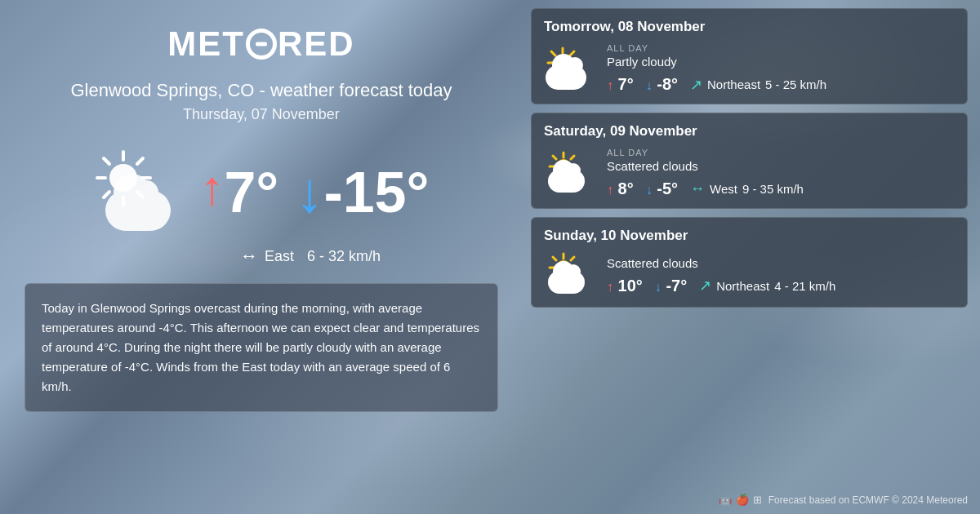 This screenshot has width=980, height=514. What do you see at coordinates (238, 193) in the screenshot?
I see `current-temp-high: ↑ 7°` at bounding box center [238, 193].